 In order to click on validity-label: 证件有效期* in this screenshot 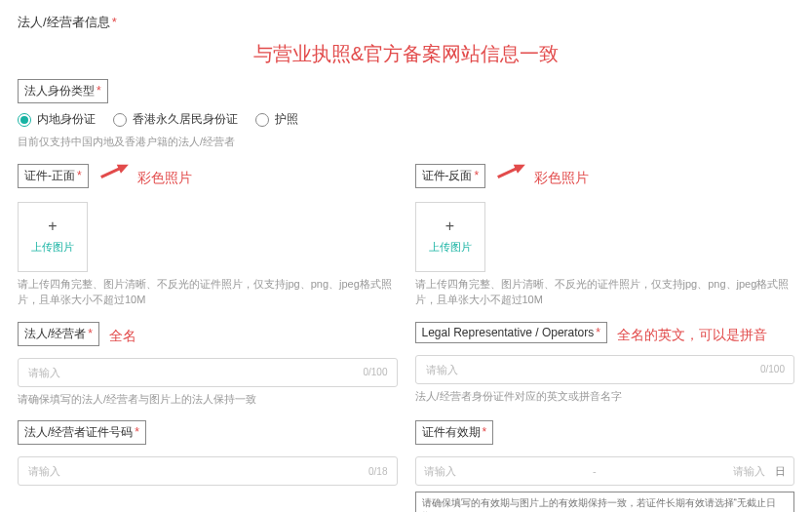, I will do `click(454, 433)`.